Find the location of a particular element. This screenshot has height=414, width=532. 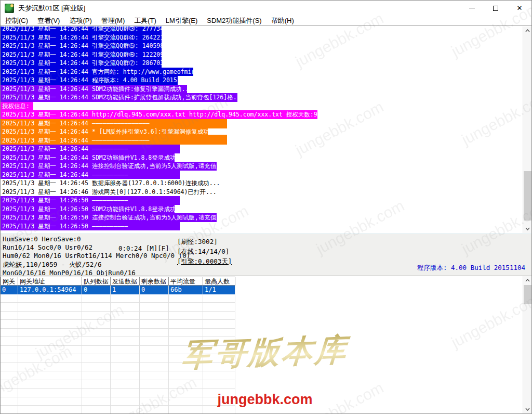

log-row: 2025/11/3 星期一 14:26:50 SDM2功能插件V1.8.8登录成… is located at coordinates (262, 209).